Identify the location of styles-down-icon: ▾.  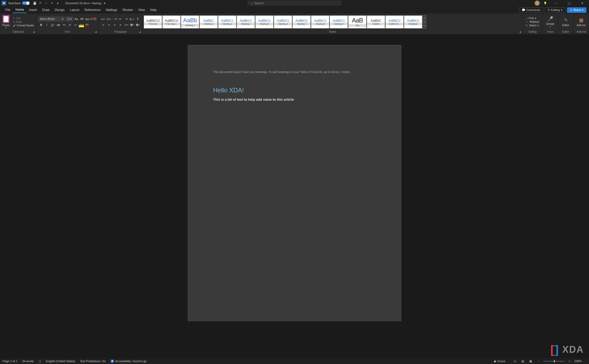
(424, 22).